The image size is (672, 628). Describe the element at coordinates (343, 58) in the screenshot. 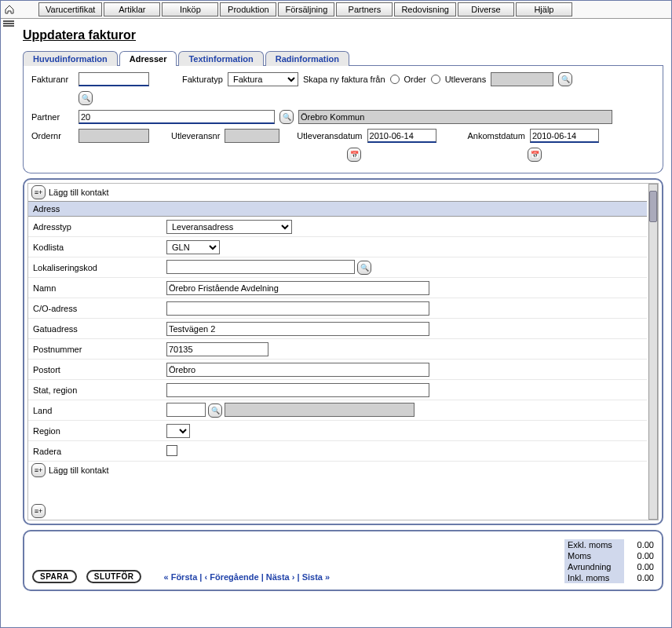

I see `tabs: Huvudinformation Adresser Textinformatio…` at that location.